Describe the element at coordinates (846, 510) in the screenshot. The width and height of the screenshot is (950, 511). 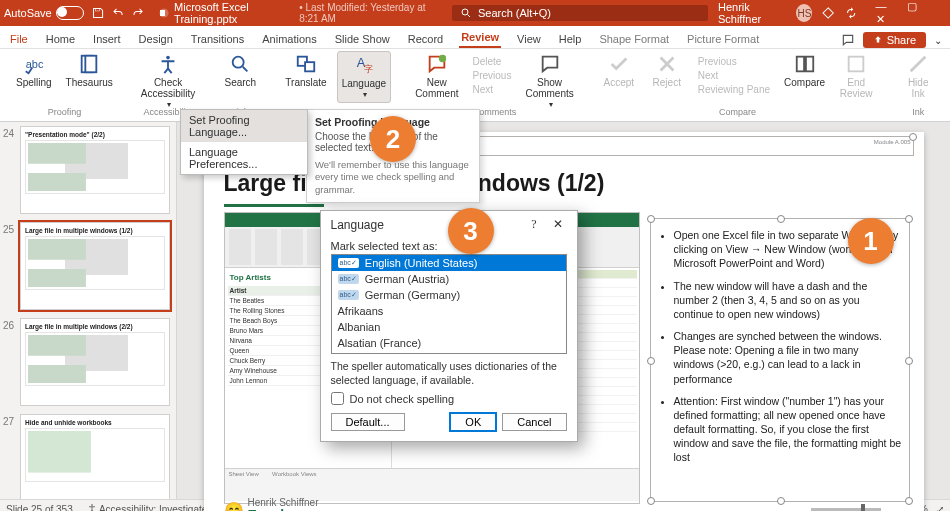
I see `zoom-slider` at that location.